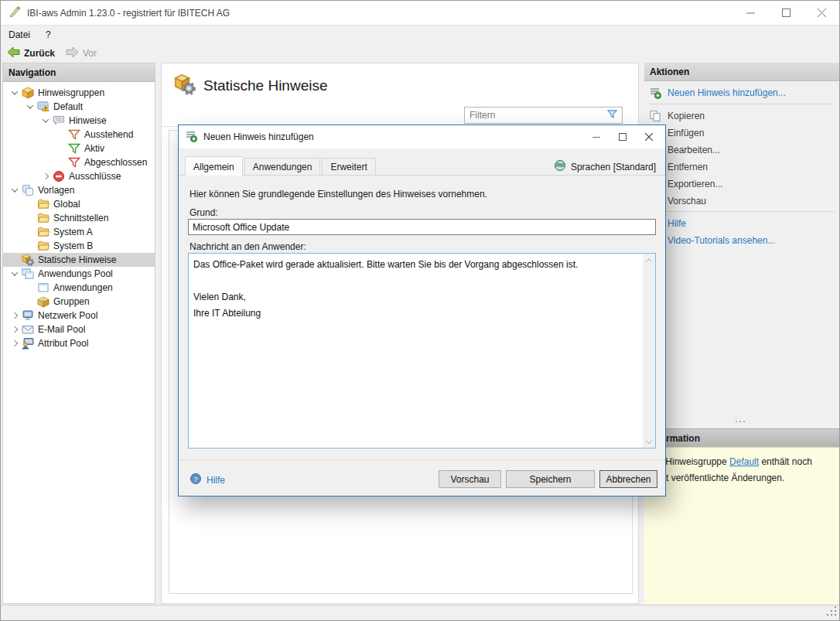 The image size is (840, 621). Describe the element at coordinates (59, 176) in the screenshot. I see `exclusion-icon` at that location.